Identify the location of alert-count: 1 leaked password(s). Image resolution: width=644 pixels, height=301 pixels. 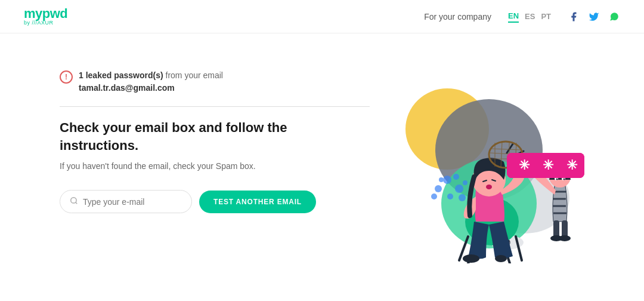
(121, 75).